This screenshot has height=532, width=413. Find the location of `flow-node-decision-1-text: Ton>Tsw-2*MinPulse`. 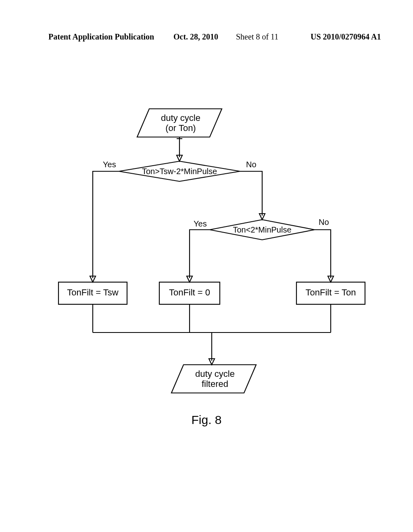

flow-node-decision-1-text: Ton>Tsw-2*MinPulse is located at coordinates (179, 171).